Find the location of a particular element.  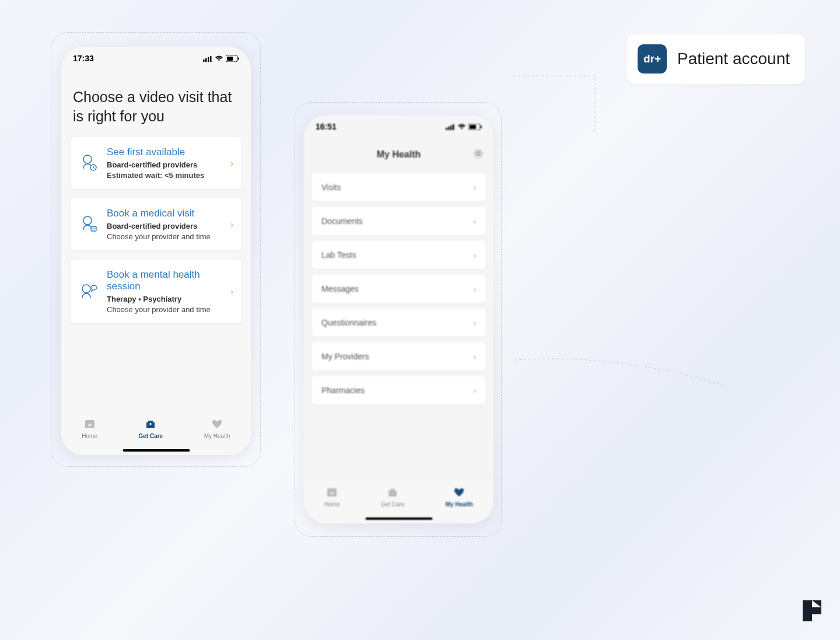

visit-card-first-available: See first available Board-certified prov… is located at coordinates (156, 163).